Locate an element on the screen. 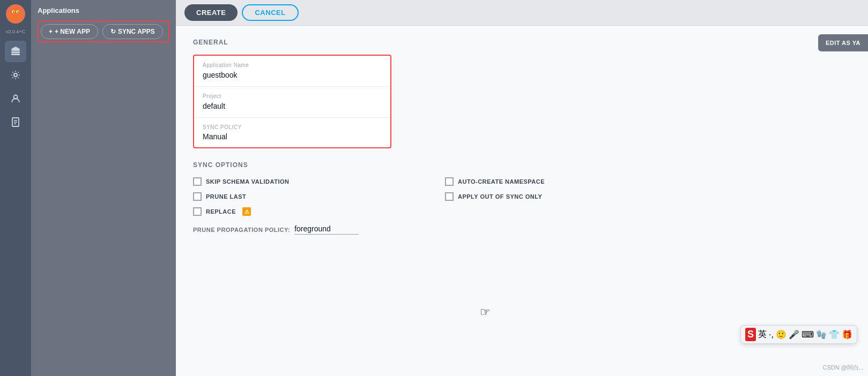  create-button: CREATE is located at coordinates (211, 13).